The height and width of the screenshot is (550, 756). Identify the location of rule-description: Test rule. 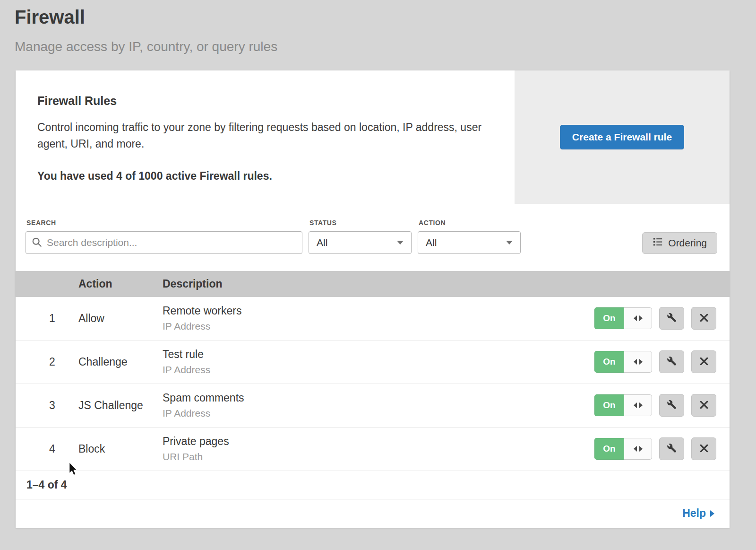
(375, 355).